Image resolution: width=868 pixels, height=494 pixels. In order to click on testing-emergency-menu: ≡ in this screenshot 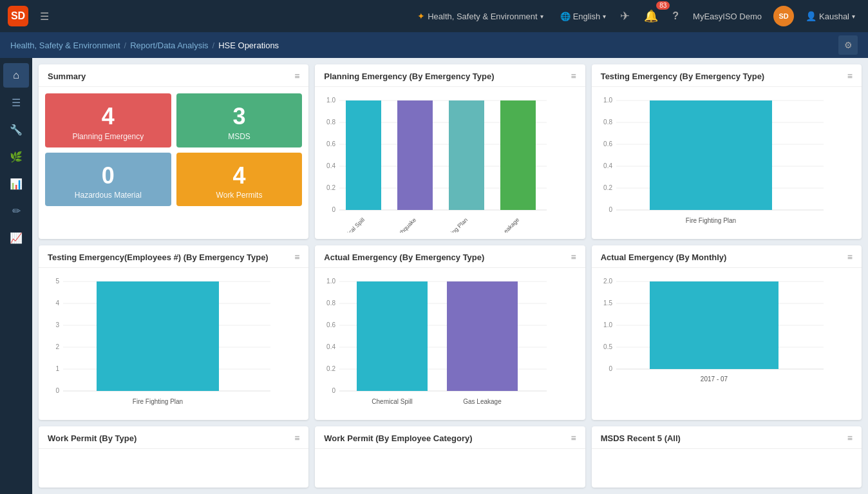, I will do `click(850, 76)`.